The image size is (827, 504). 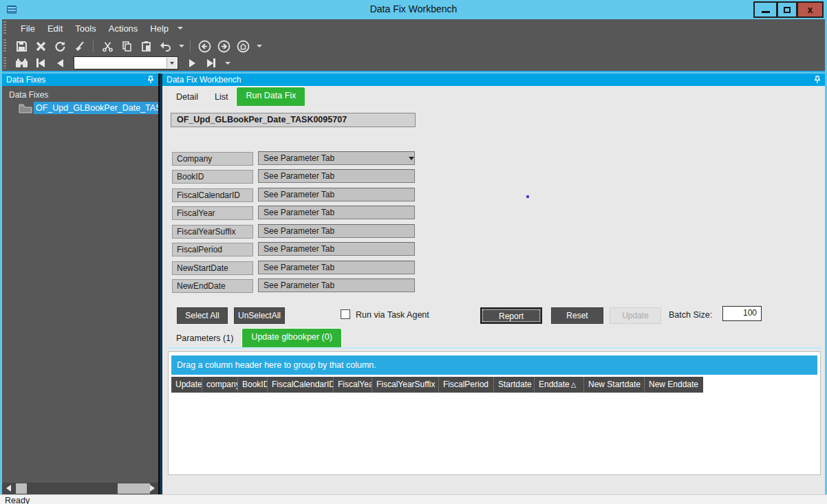 I want to click on save-button, so click(x=21, y=46).